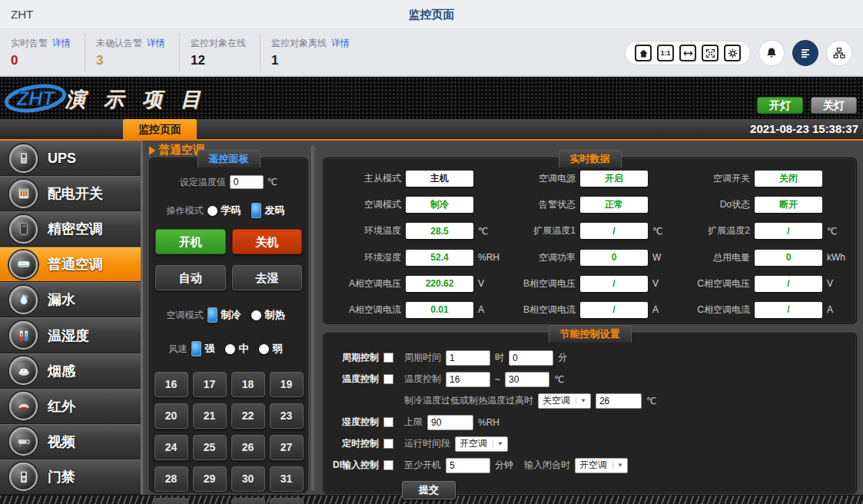 This screenshot has width=863, height=504. What do you see at coordinates (287, 447) in the screenshot?
I see `temp-button-27: 27` at bounding box center [287, 447].